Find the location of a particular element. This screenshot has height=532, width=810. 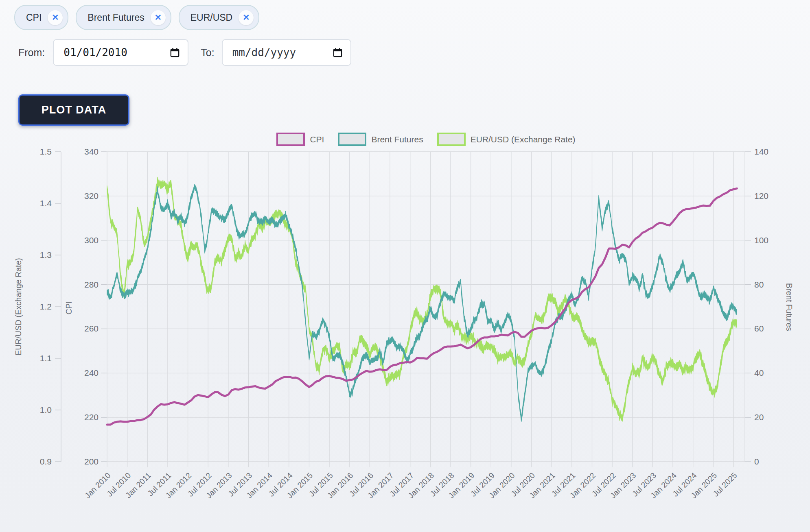

eur-axis: 0.91.01.11.21.31.41.5EUR/USD (Exchange R… is located at coordinates (37, 307).